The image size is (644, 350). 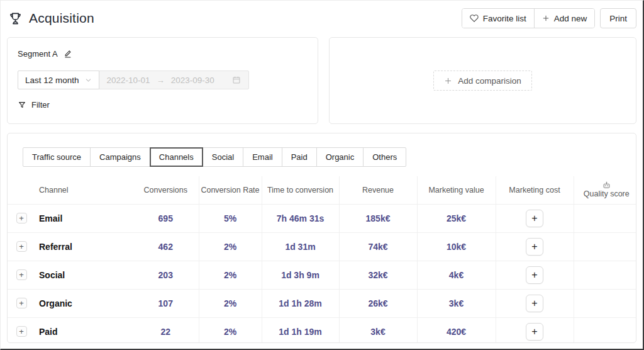 I want to click on tab-paid: Paid, so click(x=299, y=157).